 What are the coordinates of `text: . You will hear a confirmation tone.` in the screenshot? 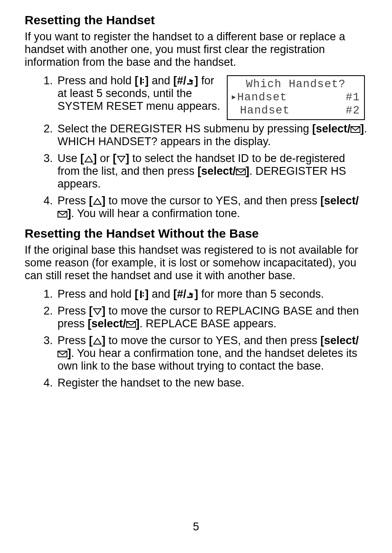 It's located at (155, 213).